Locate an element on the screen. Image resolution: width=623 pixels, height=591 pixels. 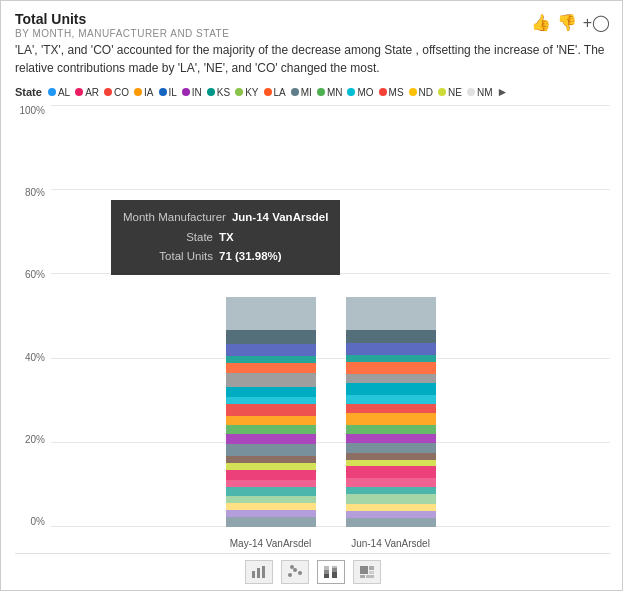
legend-item-al: AL is located at coordinates (59, 92).